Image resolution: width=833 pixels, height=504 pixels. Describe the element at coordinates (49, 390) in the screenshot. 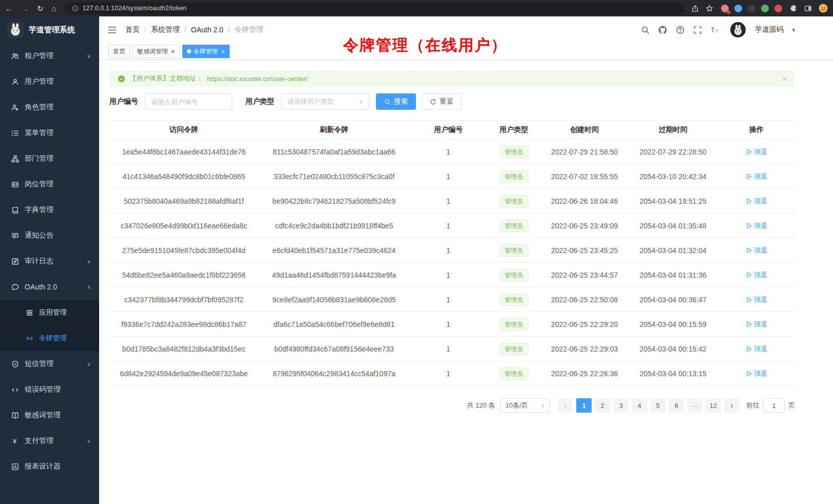

I see `sidebar-item: 错误码管理` at that location.